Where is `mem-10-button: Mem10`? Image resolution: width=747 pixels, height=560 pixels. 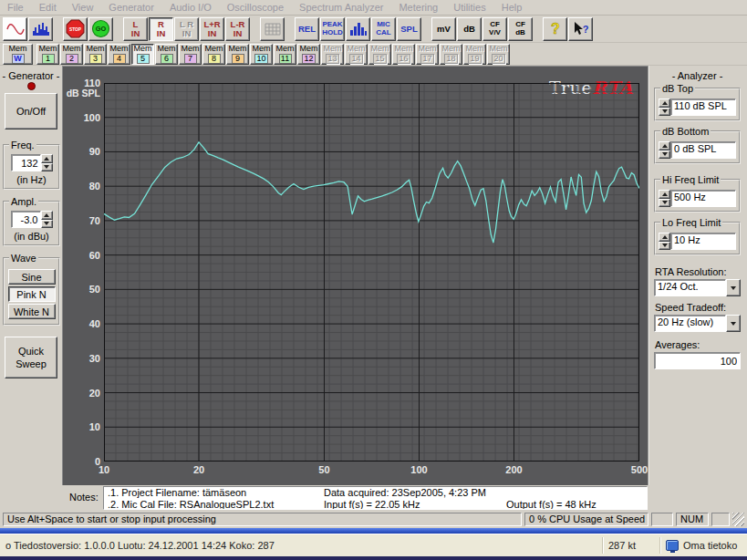
mem-10-button: Mem10 is located at coordinates (261, 55).